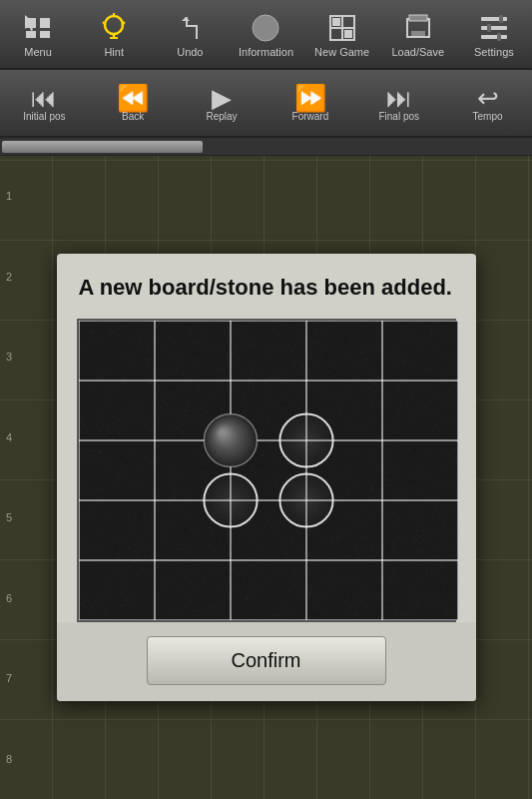 The height and width of the screenshot is (799, 532). I want to click on undo-icon, so click(190, 28).